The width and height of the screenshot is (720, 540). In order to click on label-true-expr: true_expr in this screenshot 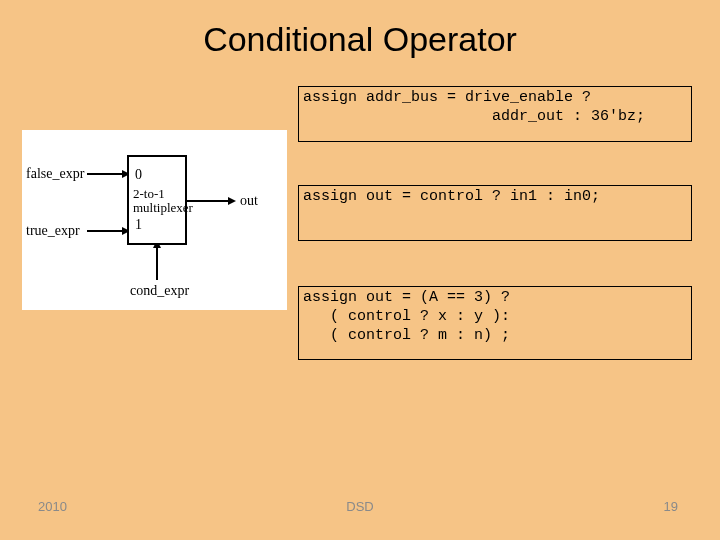, I will do `click(53, 231)`.